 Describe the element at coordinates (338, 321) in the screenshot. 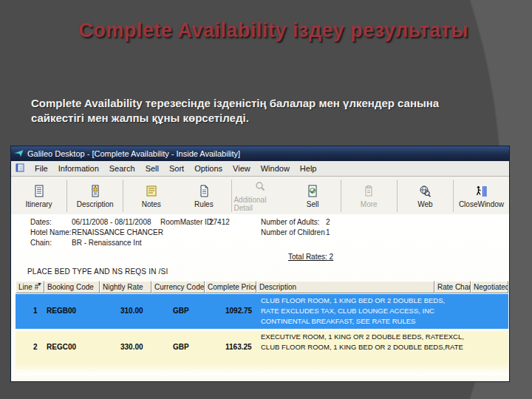

I see `description-line: CONTINENTAL BREAKFAST, SEE RATE RULES` at that location.